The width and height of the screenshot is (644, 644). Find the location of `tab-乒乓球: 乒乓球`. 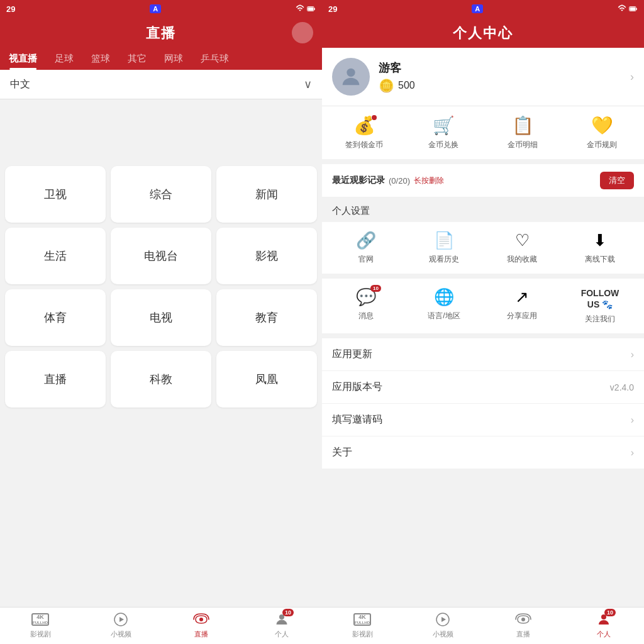

tab-乒乓球: 乒乓球 is located at coordinates (215, 59).